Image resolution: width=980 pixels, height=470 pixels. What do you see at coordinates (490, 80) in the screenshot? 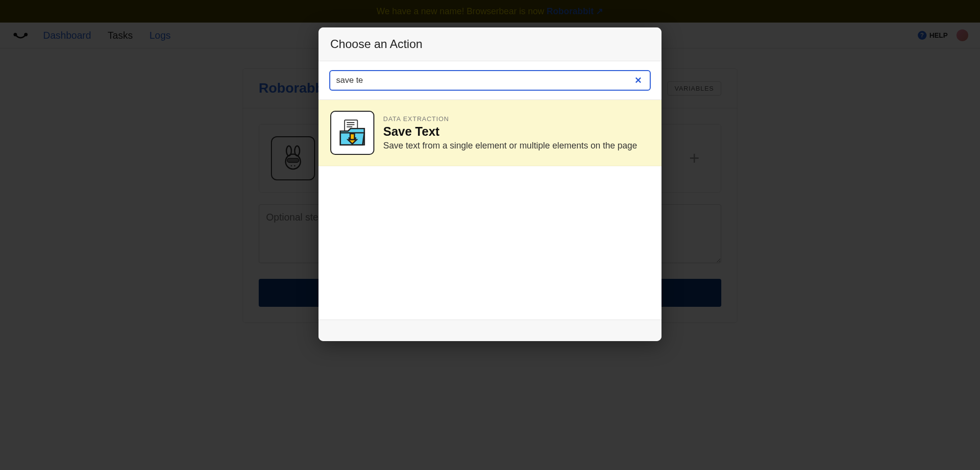
I see `action-search-box: ✕` at bounding box center [490, 80].